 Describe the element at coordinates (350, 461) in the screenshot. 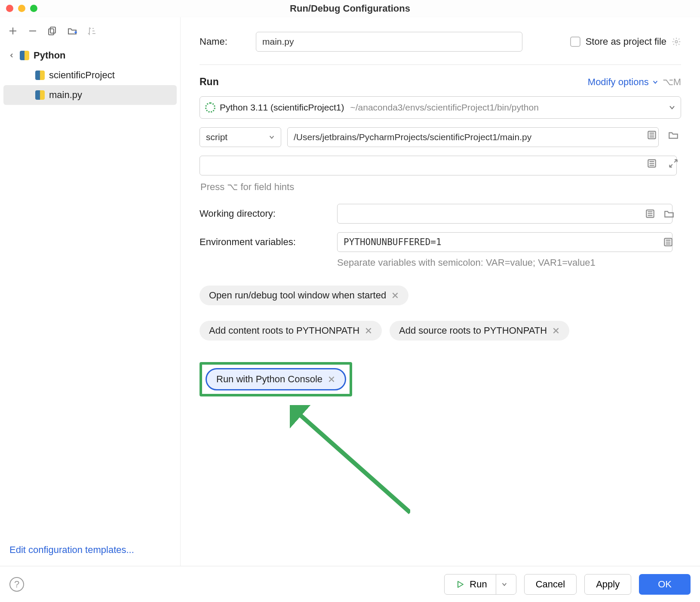

I see `annotation-arrow-icon` at that location.